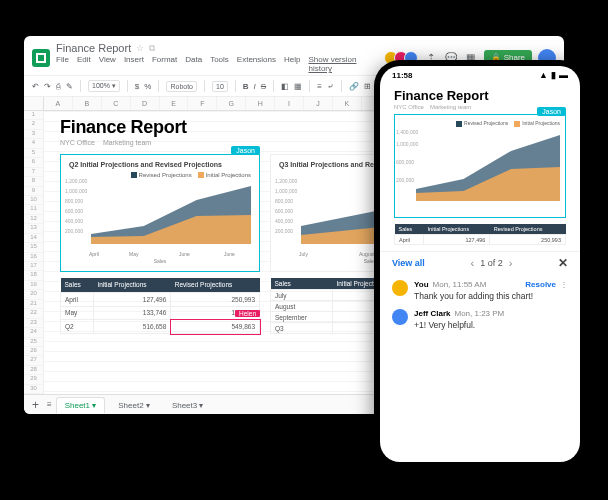 This screenshot has width=608, height=500. Describe the element at coordinates (34, 314) in the screenshot. I see `row-header: 22` at that location.